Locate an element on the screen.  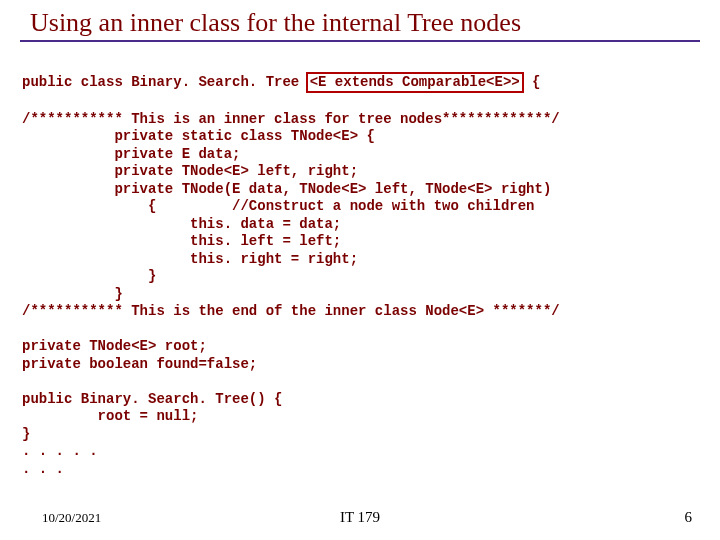
generic-highlight-box: <E extends Comparable<E>> is located at coordinates (415, 83).